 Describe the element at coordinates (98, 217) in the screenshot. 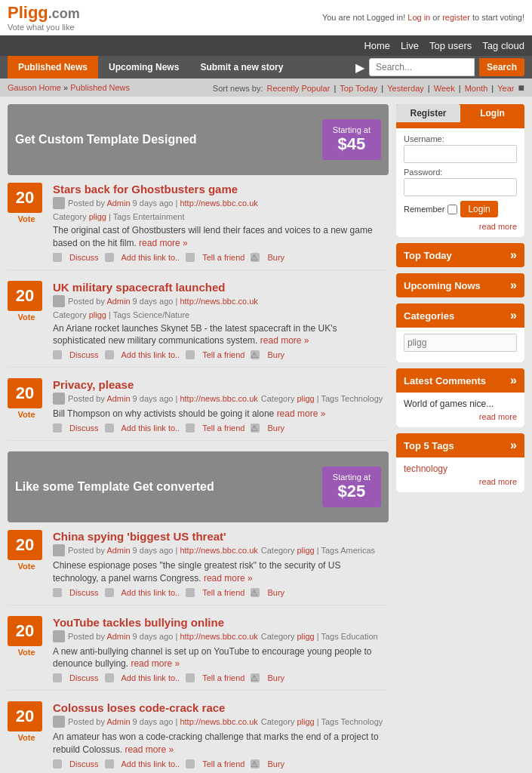

I see `category-link-1: pligg` at that location.